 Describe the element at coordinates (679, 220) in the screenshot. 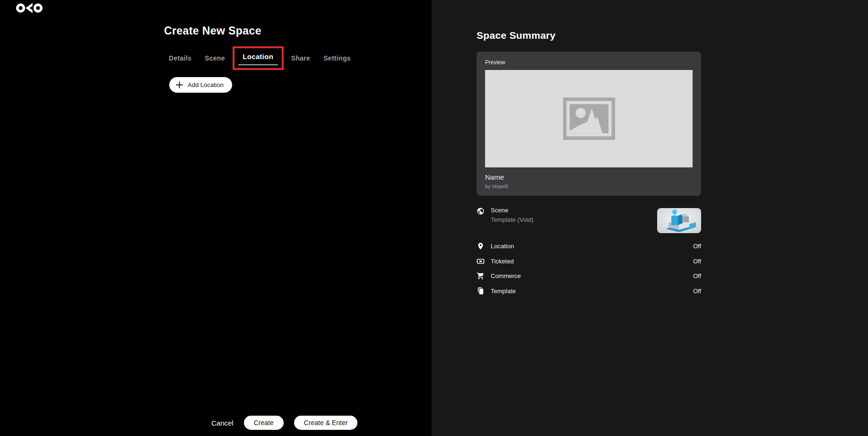

I see `scene-thumbnail-image` at that location.